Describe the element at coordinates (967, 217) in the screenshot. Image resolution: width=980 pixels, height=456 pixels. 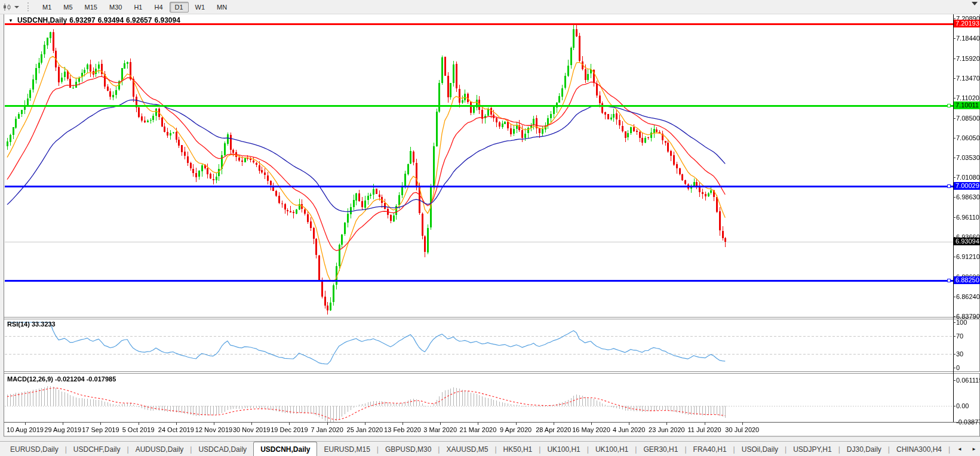
I see `price-axis-tick: 6.96110` at that location.